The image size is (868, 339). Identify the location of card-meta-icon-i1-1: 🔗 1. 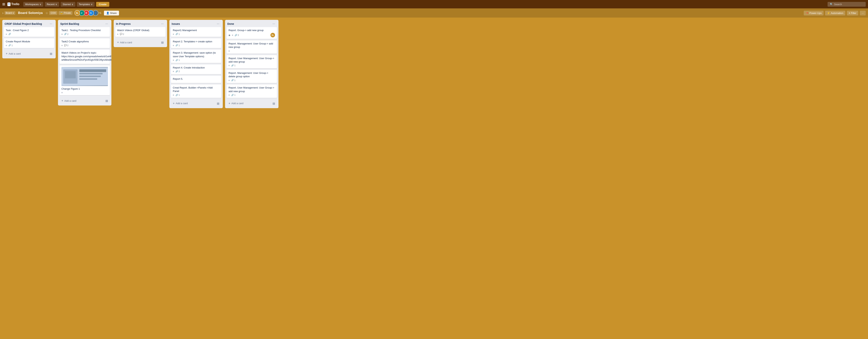
(178, 34).